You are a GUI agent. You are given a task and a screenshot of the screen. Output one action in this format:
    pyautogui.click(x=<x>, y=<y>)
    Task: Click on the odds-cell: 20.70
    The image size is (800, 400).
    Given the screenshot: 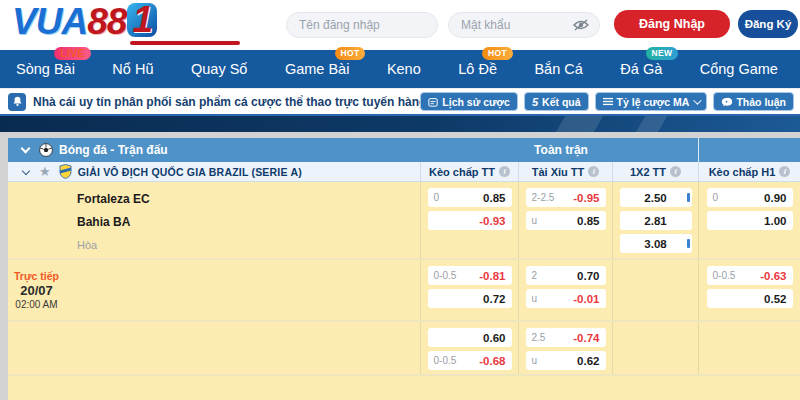 What is the action you would take?
    pyautogui.click(x=566, y=276)
    